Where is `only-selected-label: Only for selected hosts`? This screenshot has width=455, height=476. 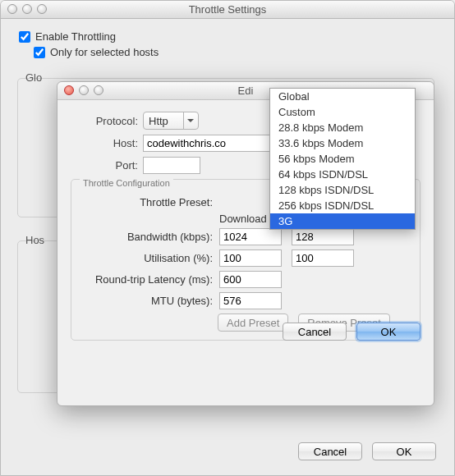 only-selected-label: Only for selected hosts is located at coordinates (104, 53).